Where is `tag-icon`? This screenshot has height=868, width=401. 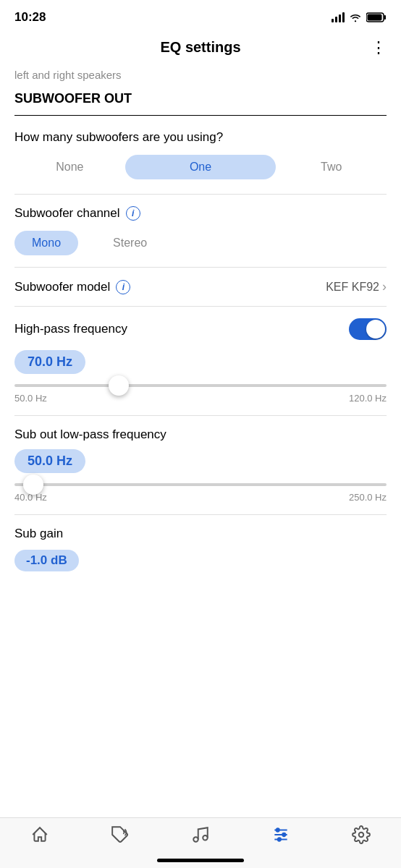 tag-icon is located at coordinates (120, 835).